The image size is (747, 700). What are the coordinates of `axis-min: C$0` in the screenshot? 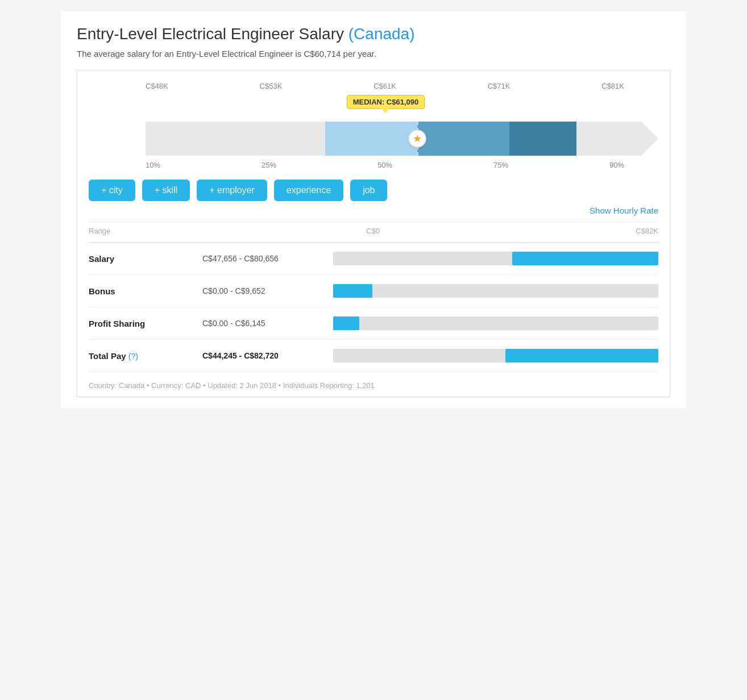 It's located at (373, 231).